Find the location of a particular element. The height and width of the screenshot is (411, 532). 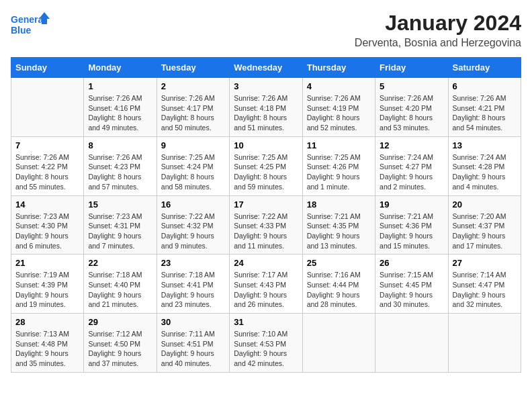

calendar-cell: 20 Sunrise: 7:20 AMSunset: 4:37 PMDaylig… is located at coordinates (484, 225).